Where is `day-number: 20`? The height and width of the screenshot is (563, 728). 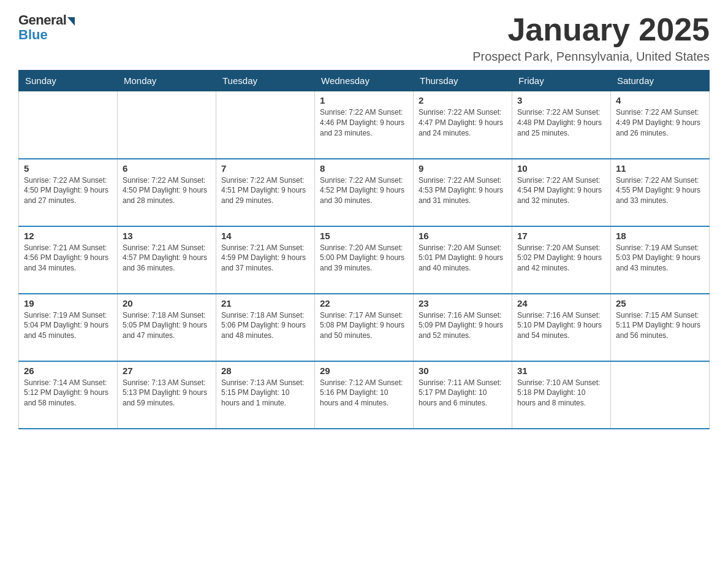
day-number: 20 is located at coordinates (167, 303).